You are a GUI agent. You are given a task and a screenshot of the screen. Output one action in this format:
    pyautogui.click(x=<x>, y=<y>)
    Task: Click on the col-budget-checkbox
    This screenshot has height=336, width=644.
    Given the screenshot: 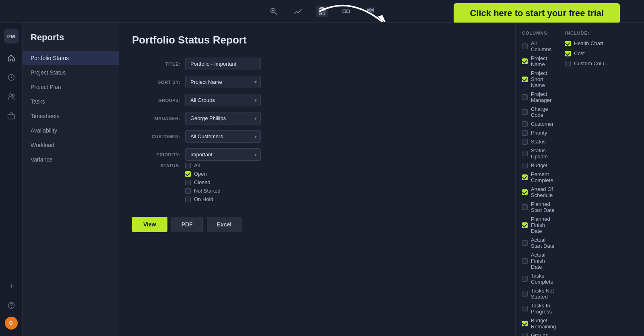 What is the action you would take?
    pyautogui.click(x=525, y=166)
    